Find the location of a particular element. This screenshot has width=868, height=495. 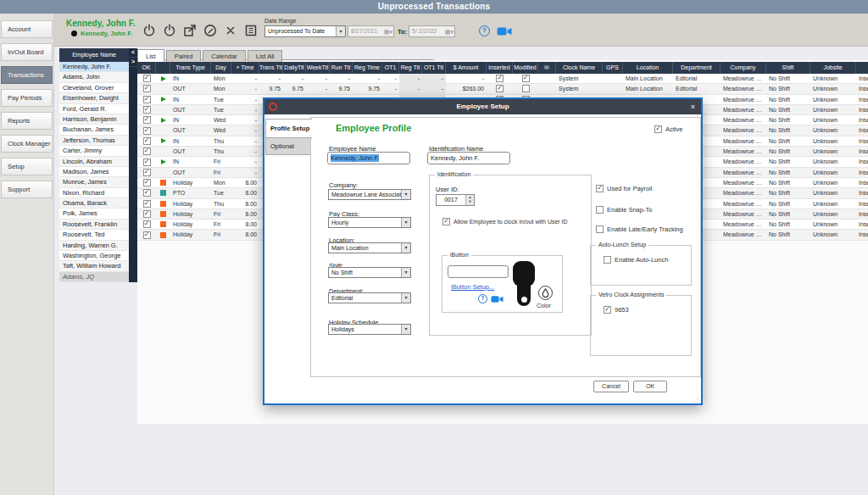

company-select: Meadowrue Lane Associates▾ is located at coordinates (370, 195).